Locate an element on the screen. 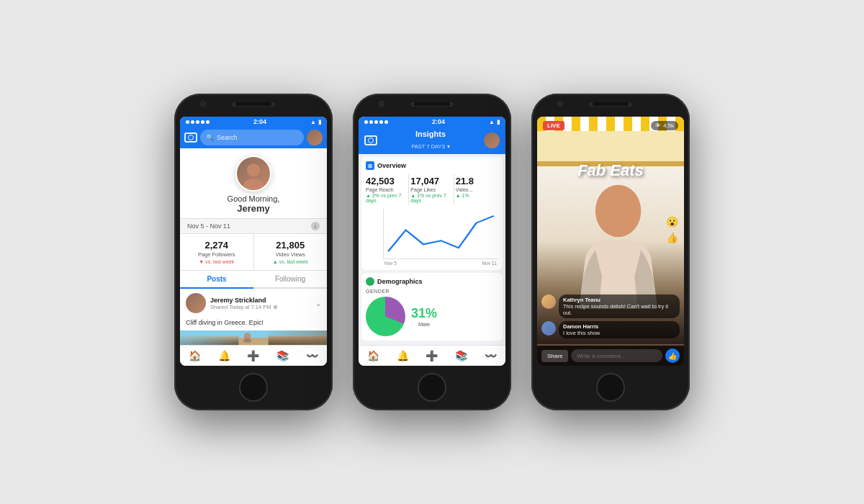 This screenshot has height=504, width=864. phone-2-screen: 2:04 ▲ ▮ Insights PAST 7 DAYS ▾ is located at coordinates (432, 241).